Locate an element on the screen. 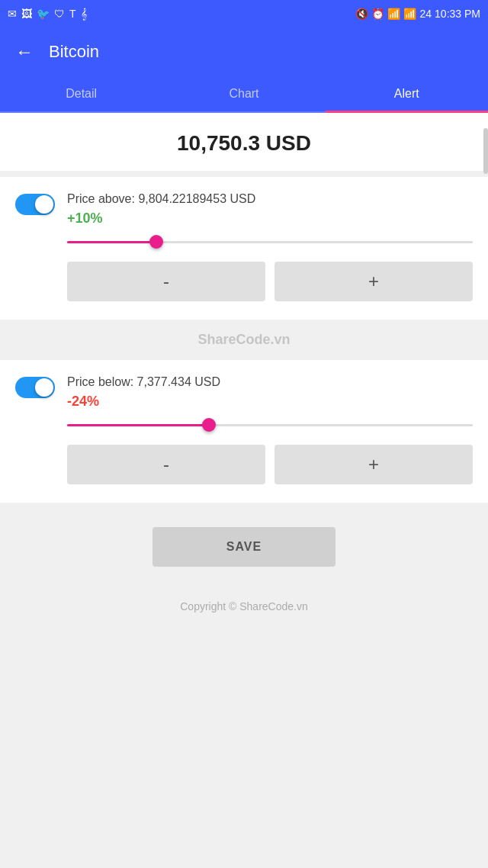 The image size is (488, 868). watermark: ShareCode.vn is located at coordinates (244, 340).